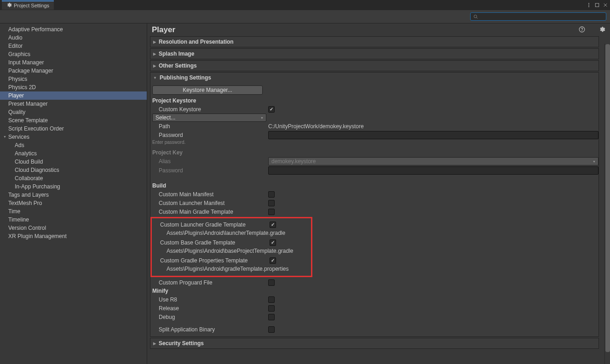 The height and width of the screenshot is (364, 610). Describe the element at coordinates (271, 283) in the screenshot. I see `custom-proguard-checkbox` at that location.